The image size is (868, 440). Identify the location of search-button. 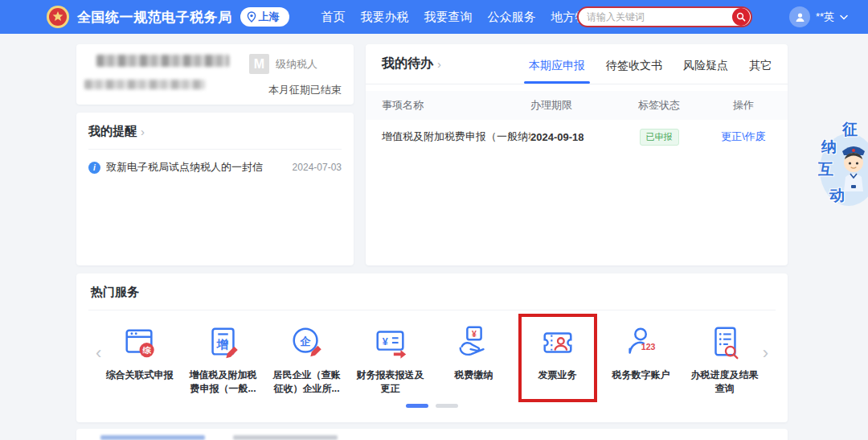
(741, 17).